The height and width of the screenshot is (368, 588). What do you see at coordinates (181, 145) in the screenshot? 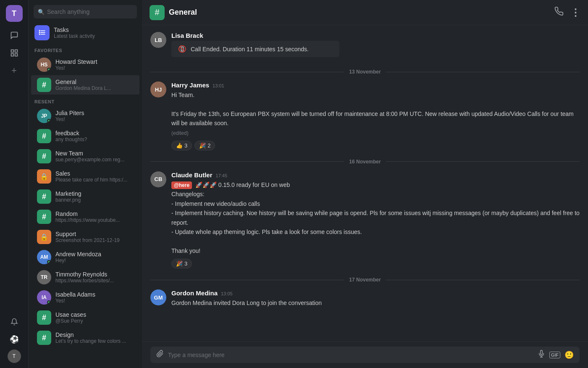
I see `reaction-thumbsup: 👍 3` at bounding box center [181, 145].